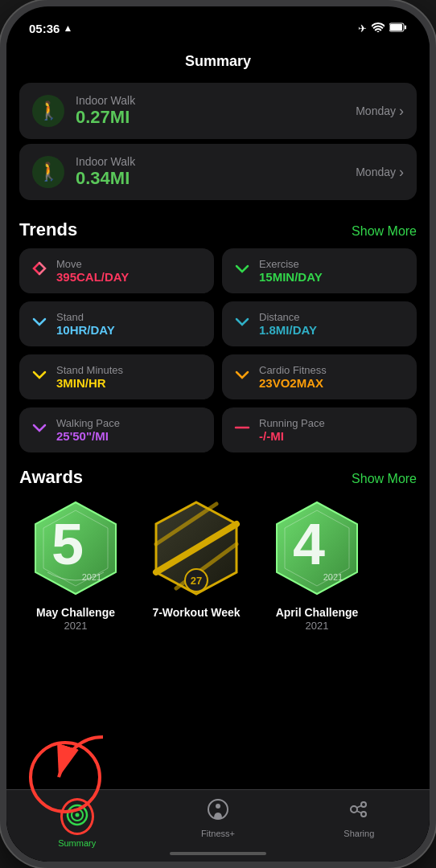 The width and height of the screenshot is (436, 868). I want to click on workout-value: 0.27MI, so click(105, 117).